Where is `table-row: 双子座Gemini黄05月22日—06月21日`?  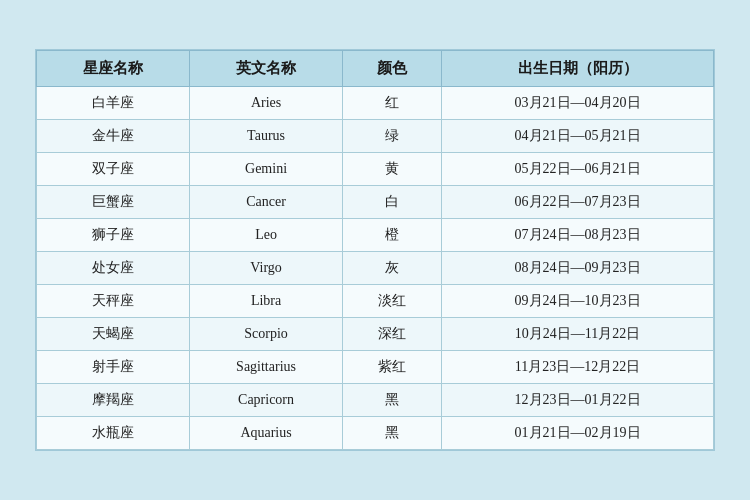
table-row: 双子座Gemini黄05月22日—06月21日 is located at coordinates (376, 170).